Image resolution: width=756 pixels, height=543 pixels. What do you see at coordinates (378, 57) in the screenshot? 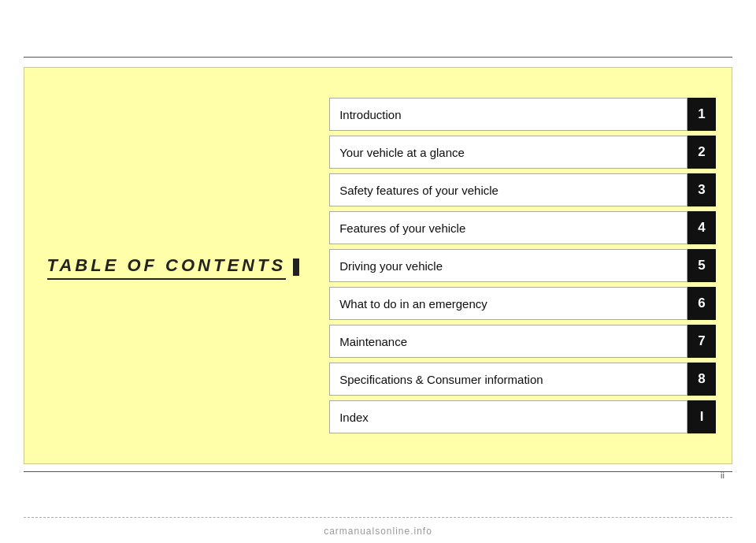
I see `top-divider` at bounding box center [378, 57].